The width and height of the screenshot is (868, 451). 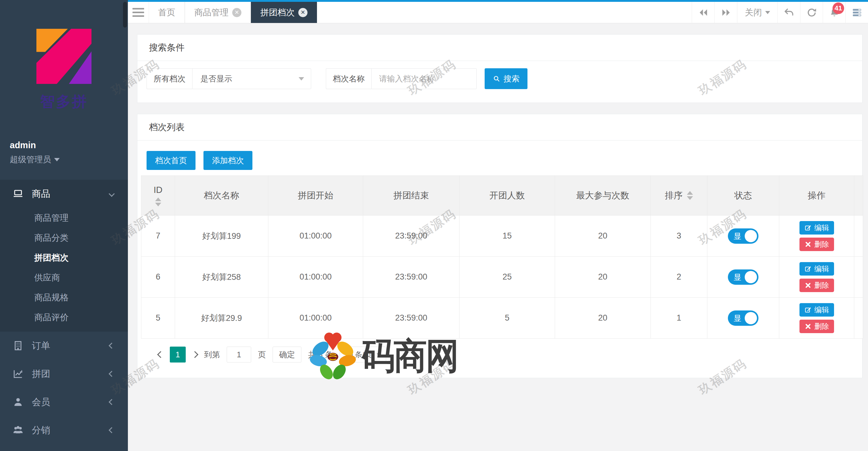 What do you see at coordinates (251, 79) in the screenshot?
I see `level-filter-select: 是否显示` at bounding box center [251, 79].